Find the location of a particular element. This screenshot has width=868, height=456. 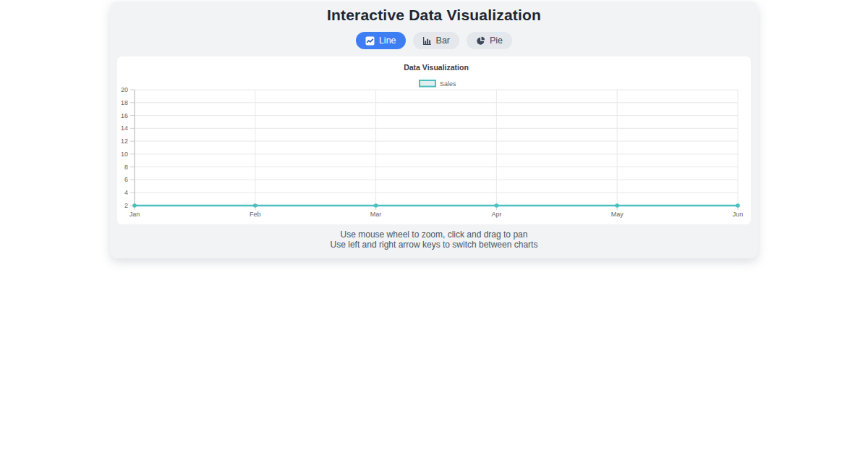

instructions: Use mouse wheel to zoom, click and drag … is located at coordinates (434, 240).